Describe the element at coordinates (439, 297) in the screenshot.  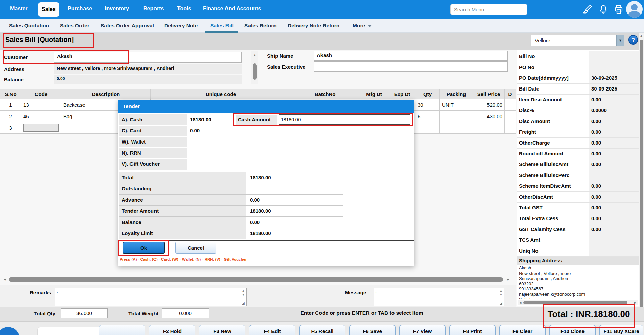
I see `message-textarea: .` at that location.